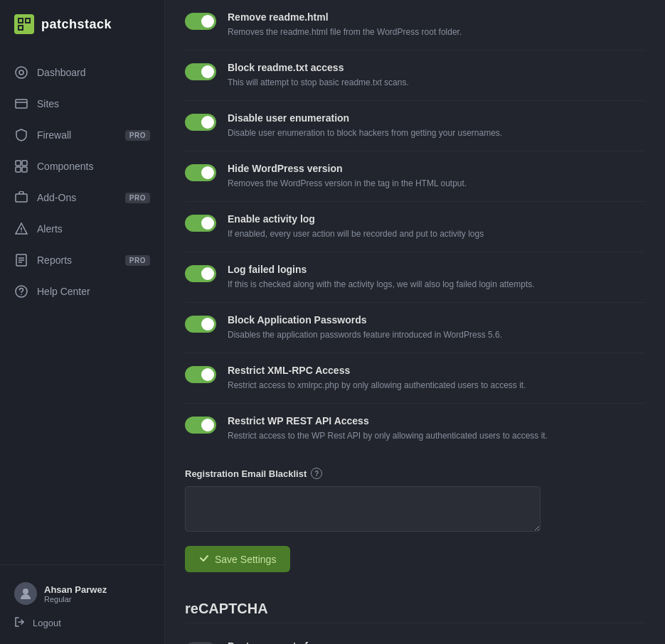  I want to click on sidebar-item-help: Help Center, so click(83, 291).